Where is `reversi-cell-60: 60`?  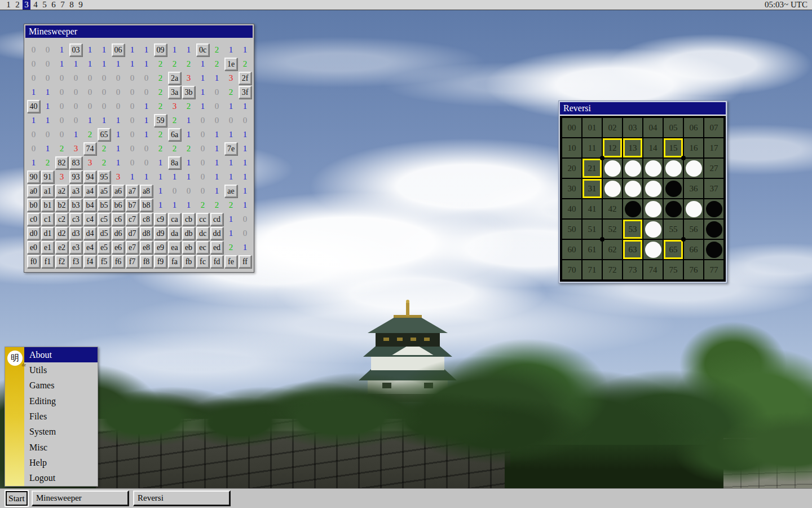 reversi-cell-60: 60 is located at coordinates (572, 249).